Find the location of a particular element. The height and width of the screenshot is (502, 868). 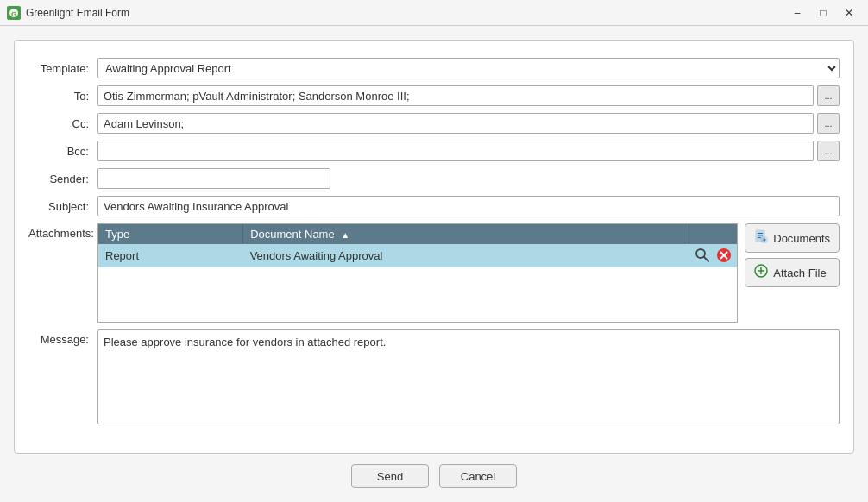

cc-input is located at coordinates (456, 123).